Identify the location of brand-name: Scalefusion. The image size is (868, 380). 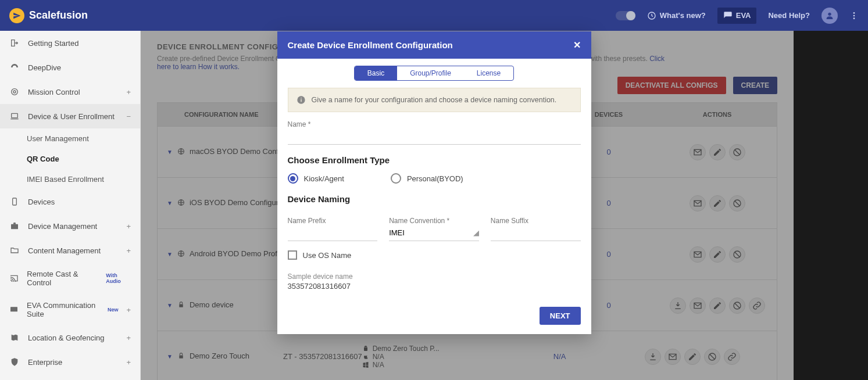
(58, 15).